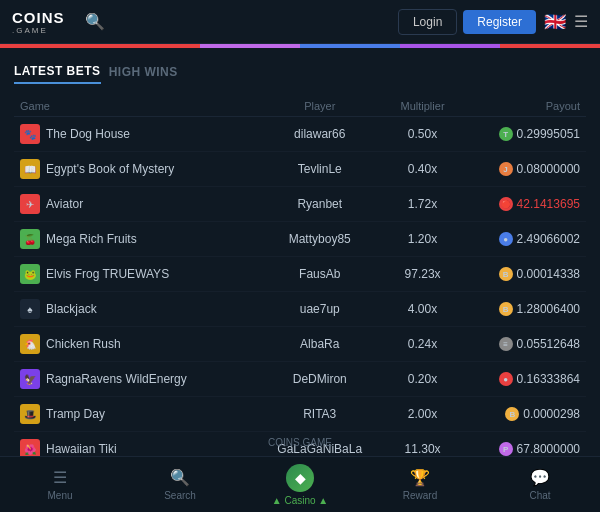  Describe the element at coordinates (110, 169) in the screenshot. I see `game-name: Egypt's Book of Mystery` at that location.